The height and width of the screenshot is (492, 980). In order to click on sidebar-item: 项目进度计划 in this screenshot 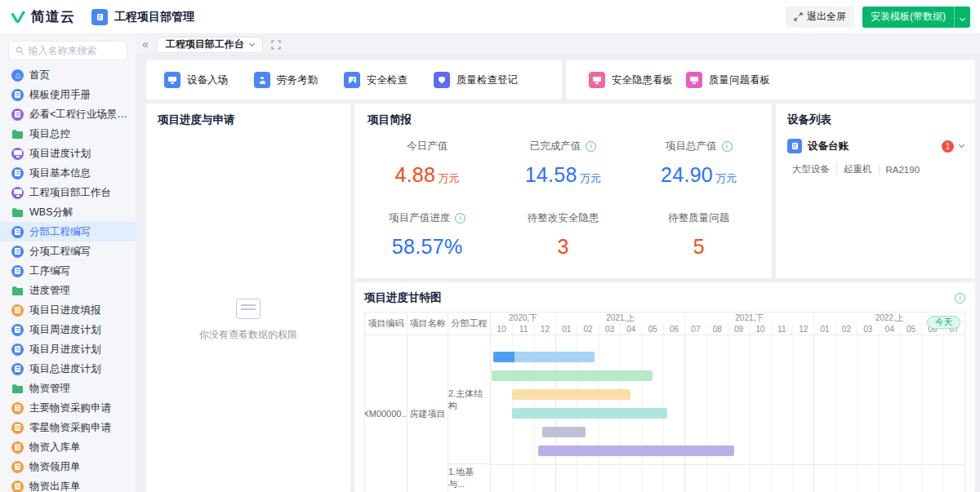, I will do `click(68, 153)`.